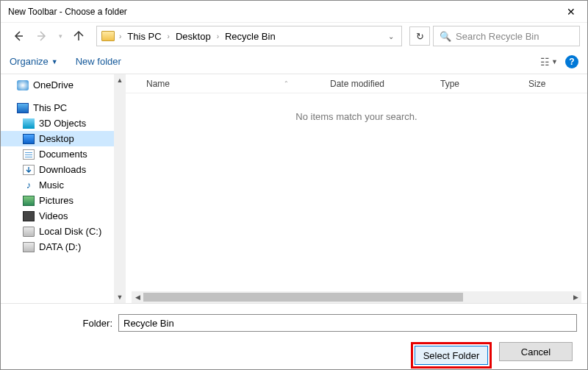  I want to click on tree-item-downloads: Downloads, so click(63, 169).